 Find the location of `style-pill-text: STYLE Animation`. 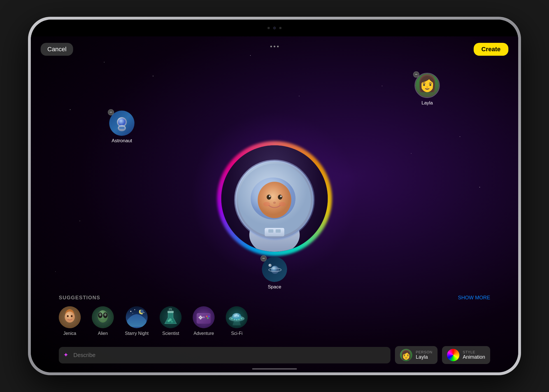

style-pill-text: STYLE Animation is located at coordinates (474, 355).